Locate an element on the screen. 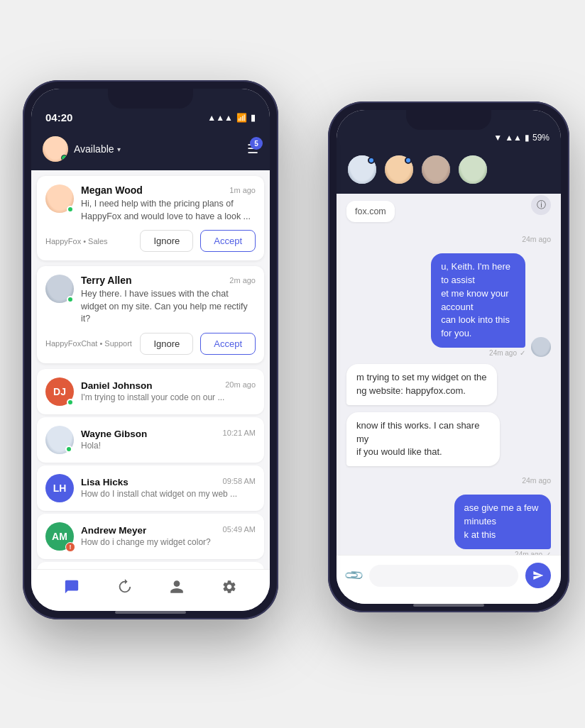 The height and width of the screenshot is (728, 585). agent-online-dot is located at coordinates (64, 158).